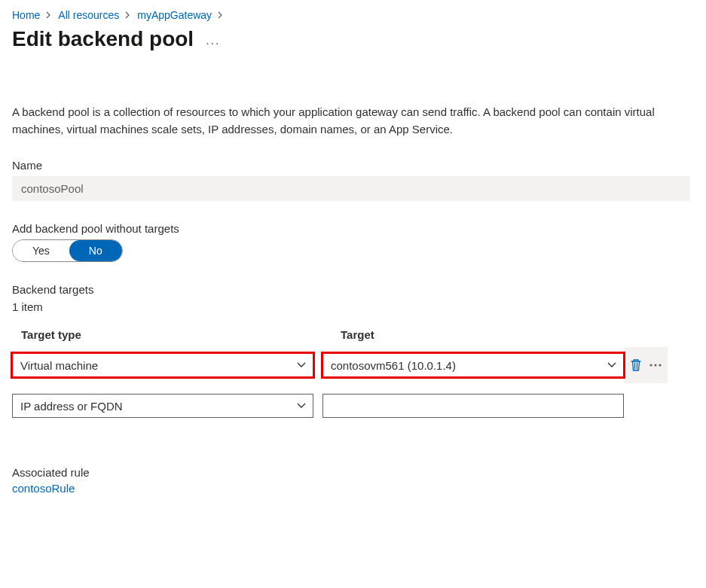  Describe the element at coordinates (353, 229) in the screenshot. I see `without-targets-label: Add backend pool without targets` at that location.